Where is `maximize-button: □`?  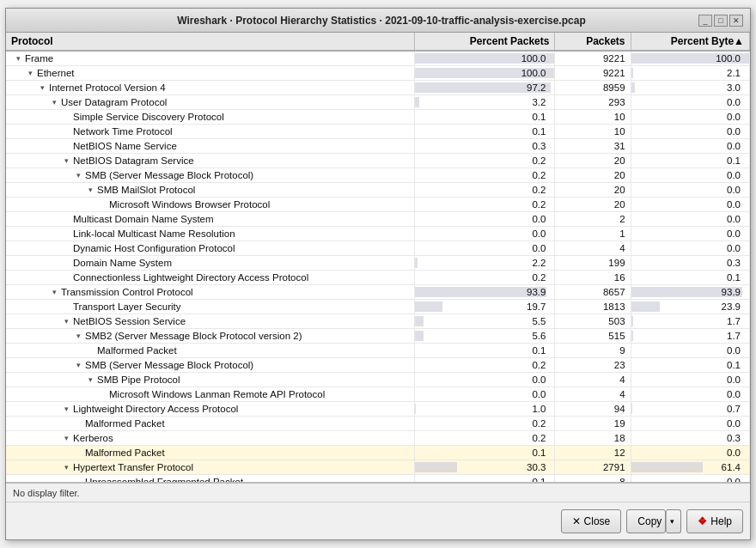 maximize-button: □ is located at coordinates (721, 21).